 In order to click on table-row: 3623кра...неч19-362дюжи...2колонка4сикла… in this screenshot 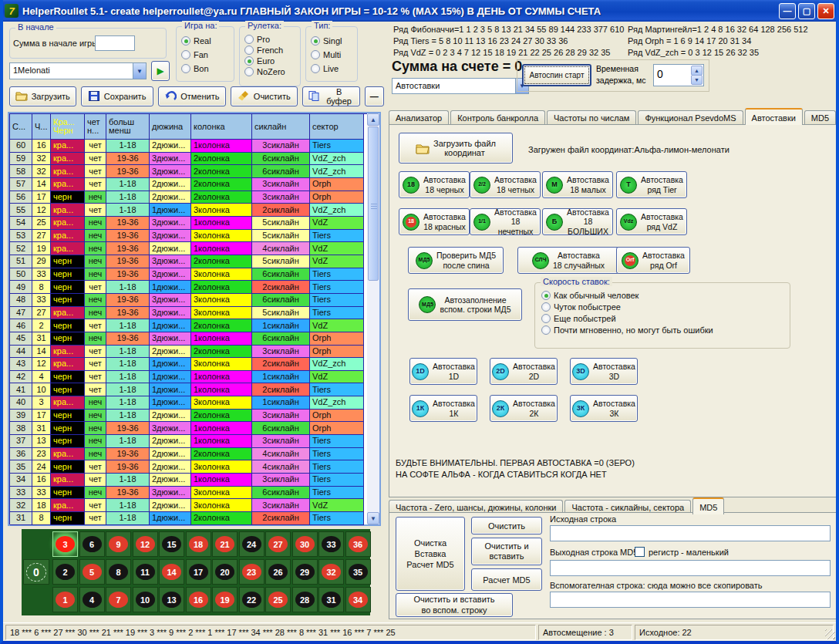, I will do `click(188, 455)`.